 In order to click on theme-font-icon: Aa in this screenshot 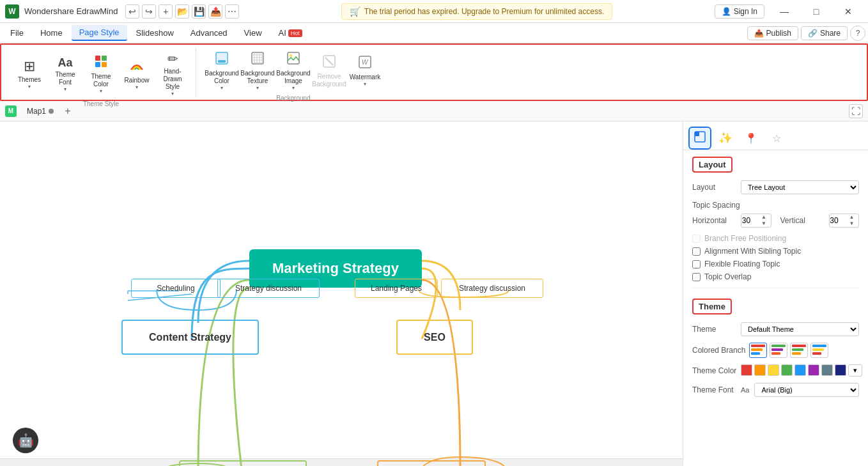, I will do `click(65, 63)`.